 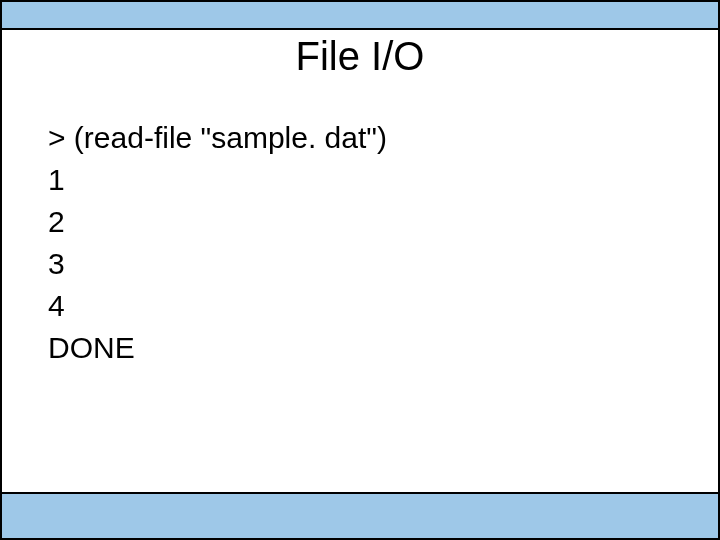 I want to click on output-line: 4, so click(x=363, y=306).